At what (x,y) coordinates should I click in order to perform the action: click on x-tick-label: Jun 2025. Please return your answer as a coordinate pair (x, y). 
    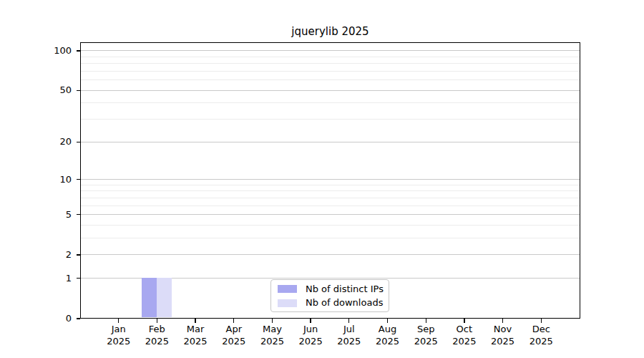
    Looking at the image, I should click on (311, 335).